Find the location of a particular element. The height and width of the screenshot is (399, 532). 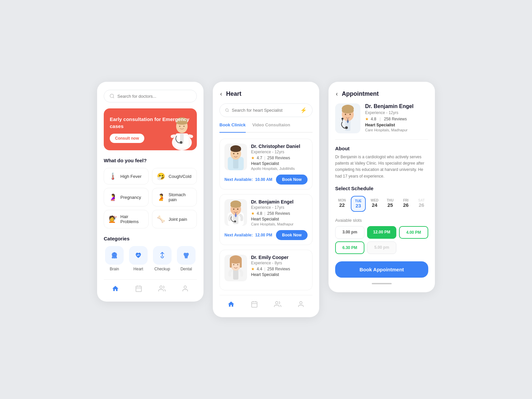

slot-630pm: 6.30 PM is located at coordinates (350, 248).